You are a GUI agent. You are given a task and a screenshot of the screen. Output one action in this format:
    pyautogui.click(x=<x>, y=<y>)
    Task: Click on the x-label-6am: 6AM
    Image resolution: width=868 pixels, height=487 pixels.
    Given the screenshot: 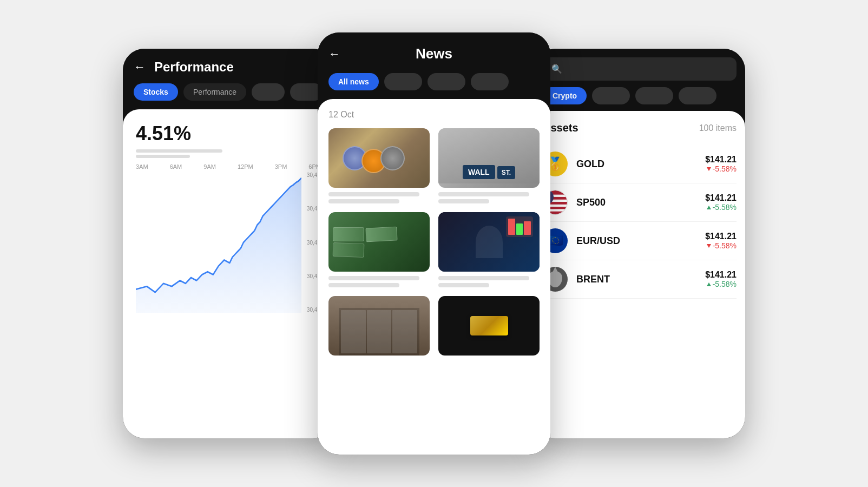 What is the action you would take?
    pyautogui.click(x=176, y=167)
    